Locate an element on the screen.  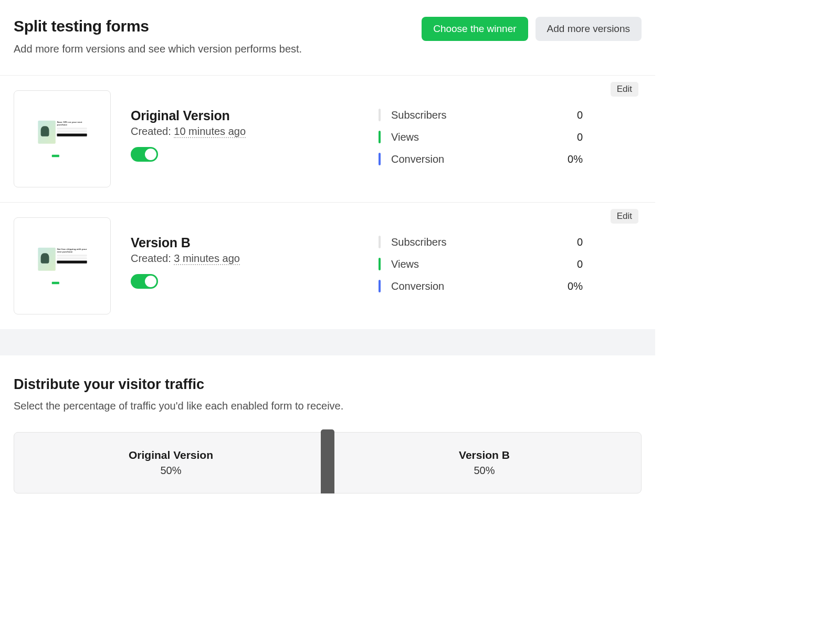
version-name: Original Version is located at coordinates (247, 115).